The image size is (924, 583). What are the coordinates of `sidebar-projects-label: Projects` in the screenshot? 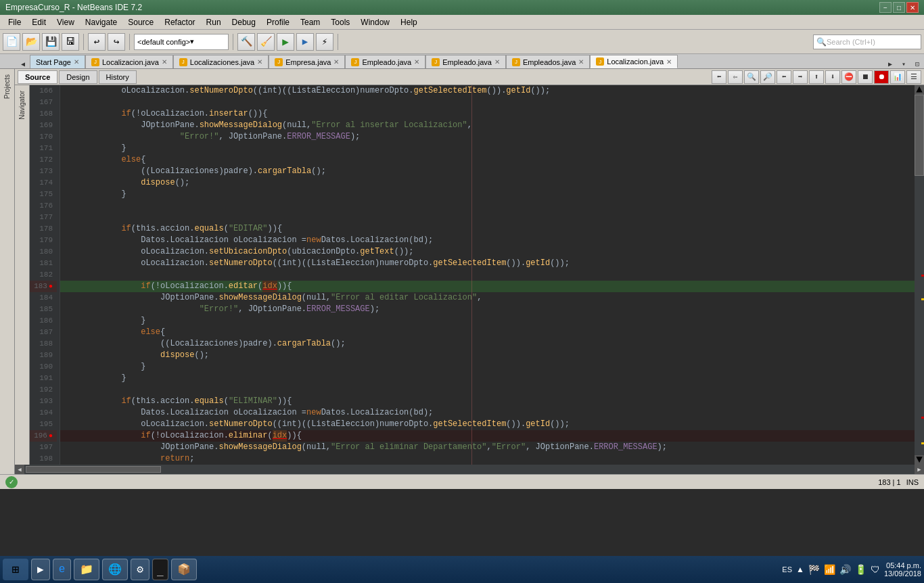 It's located at (7, 87).